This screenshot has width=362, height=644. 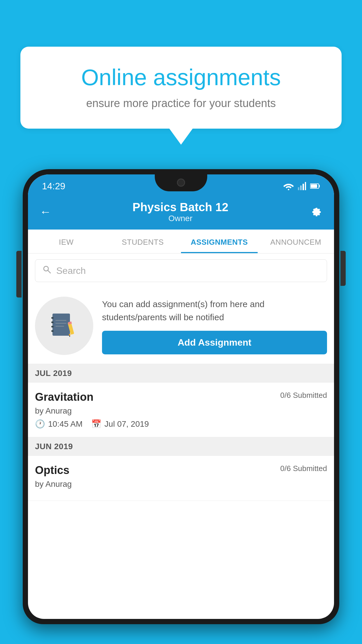 I want to click on optics-submitted: 0/6 Submitted, so click(x=304, y=468).